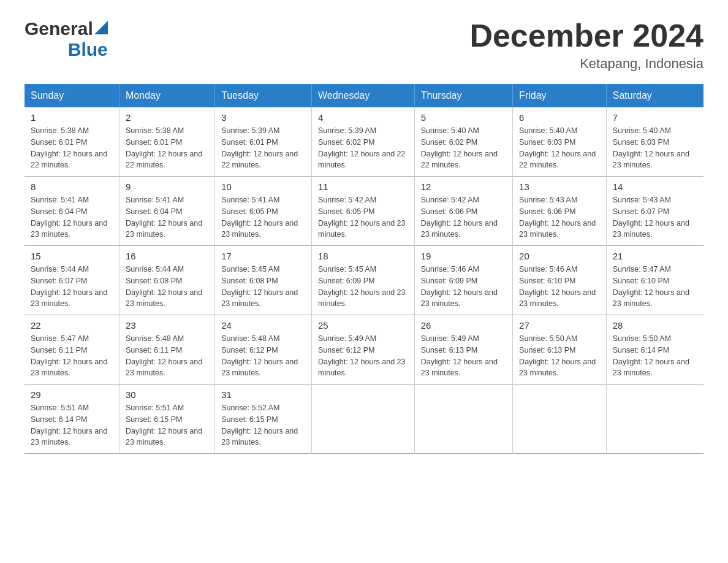 Image resolution: width=728 pixels, height=563 pixels. I want to click on day-number: 6, so click(559, 118).